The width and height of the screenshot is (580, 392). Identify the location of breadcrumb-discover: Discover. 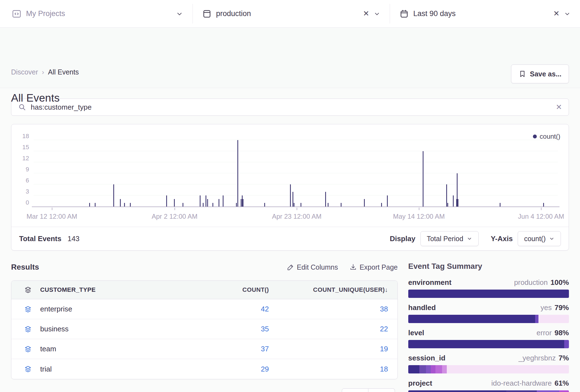
(24, 72).